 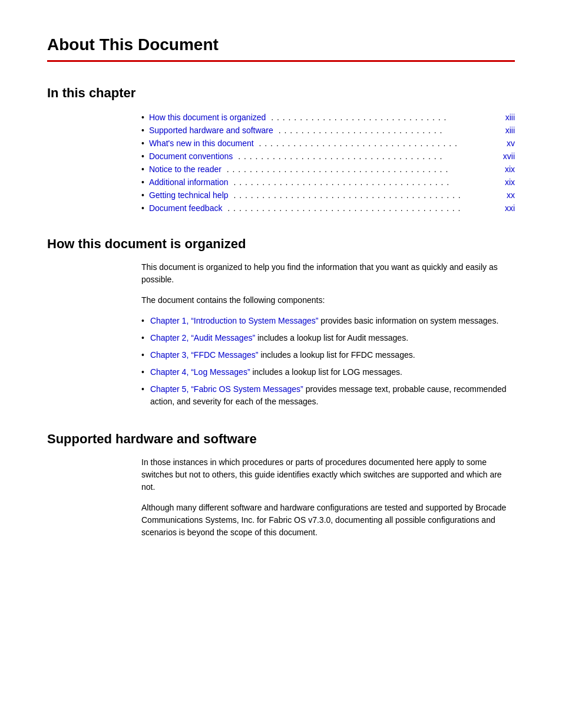 What do you see at coordinates (328, 301) in the screenshot?
I see `organized-intro2: The document contains the following comp…` at bounding box center [328, 301].